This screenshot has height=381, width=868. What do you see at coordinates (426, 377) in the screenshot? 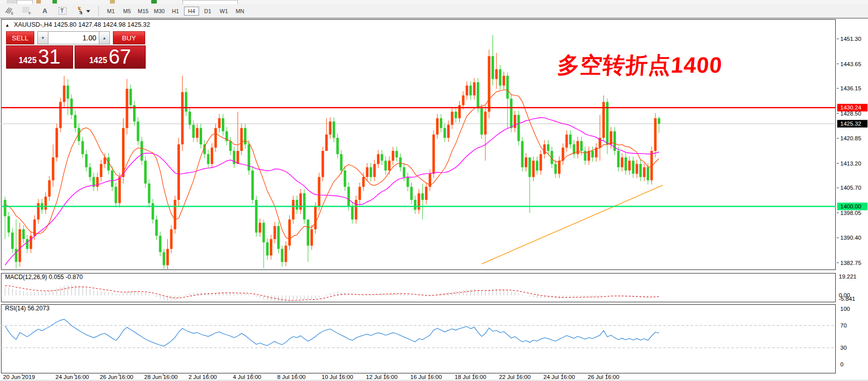
I see `time-axis-label: 16 Jul 16:00` at bounding box center [426, 377].